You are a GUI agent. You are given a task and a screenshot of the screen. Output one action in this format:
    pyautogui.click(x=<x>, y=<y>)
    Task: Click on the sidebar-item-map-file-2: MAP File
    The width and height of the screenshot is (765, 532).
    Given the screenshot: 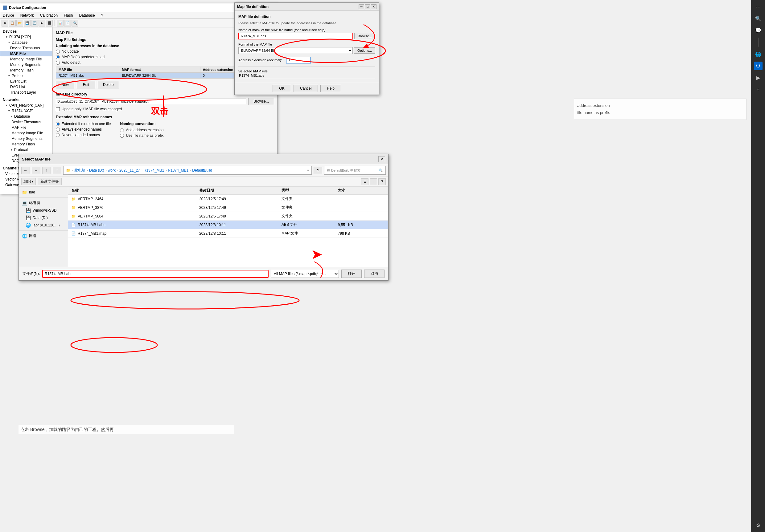 What is the action you would take?
    pyautogui.click(x=26, y=128)
    